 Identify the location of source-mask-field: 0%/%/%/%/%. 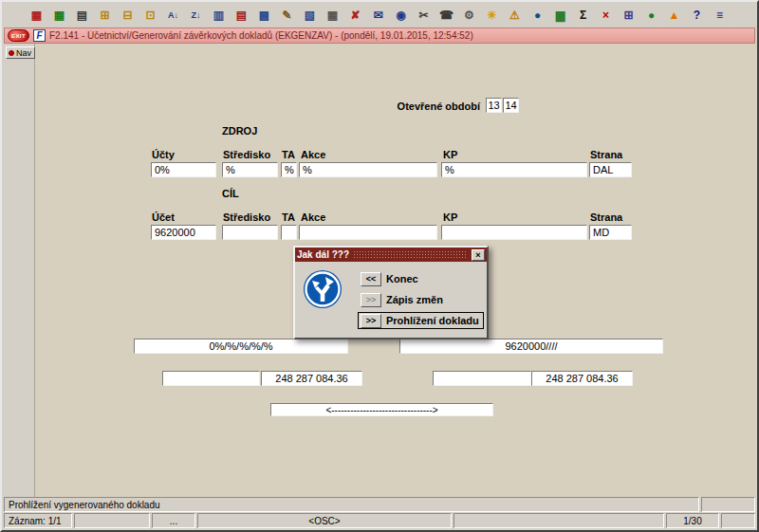
(241, 346).